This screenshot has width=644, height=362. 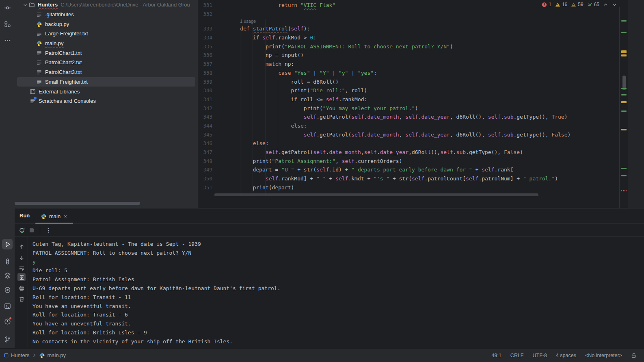 What do you see at coordinates (408, 38) in the screenshot?
I see `code-line: 334 if self.rankMod > 0:` at bounding box center [408, 38].